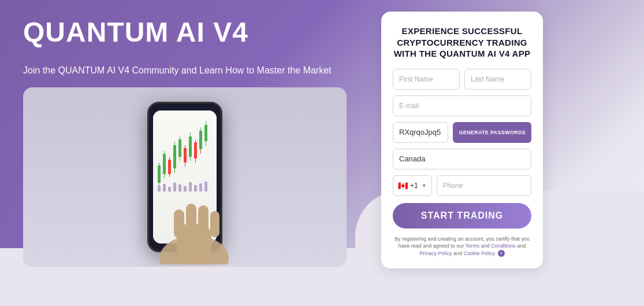 The image size is (644, 306). Describe the element at coordinates (185, 32) in the screenshot. I see `main-title: QUANTUM AI V4` at that location.